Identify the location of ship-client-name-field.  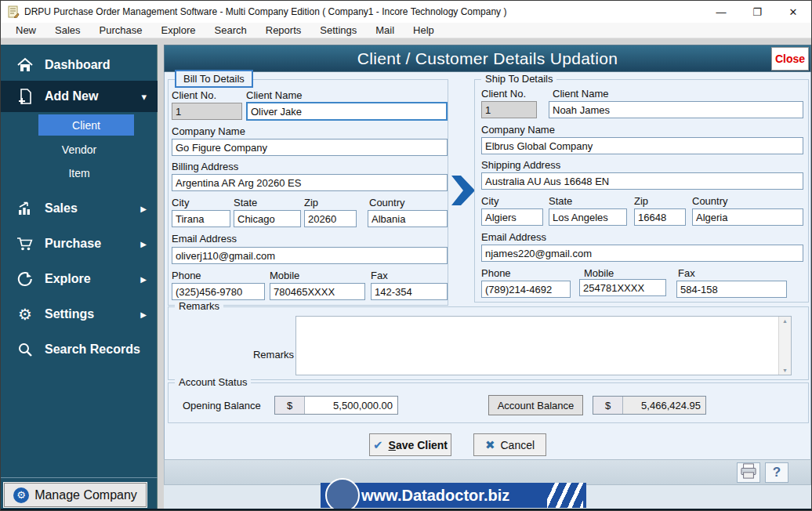
(676, 110).